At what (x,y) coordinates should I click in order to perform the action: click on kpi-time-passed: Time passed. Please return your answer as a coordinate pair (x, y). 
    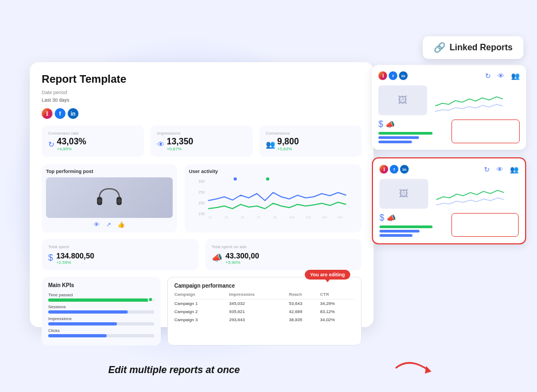
    Looking at the image, I should click on (101, 297).